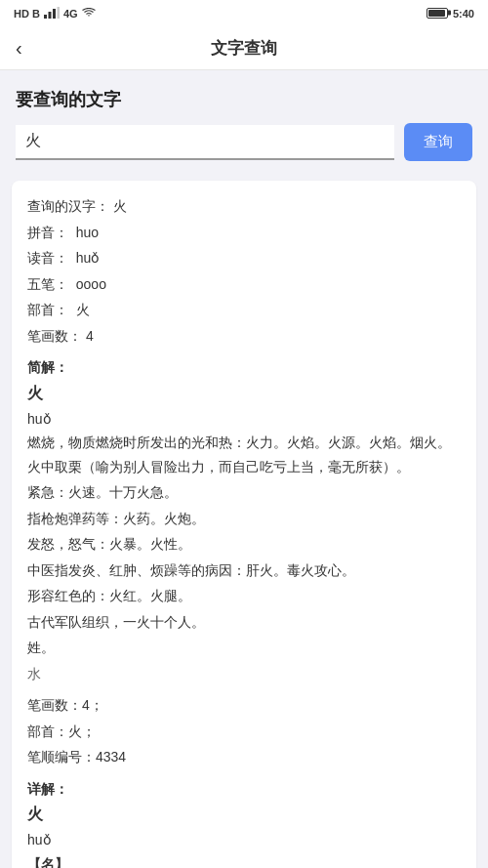 This screenshot has width=488, height=868. What do you see at coordinates (244, 861) in the screenshot?
I see `xiangjie-ming: 【名】` at bounding box center [244, 861].